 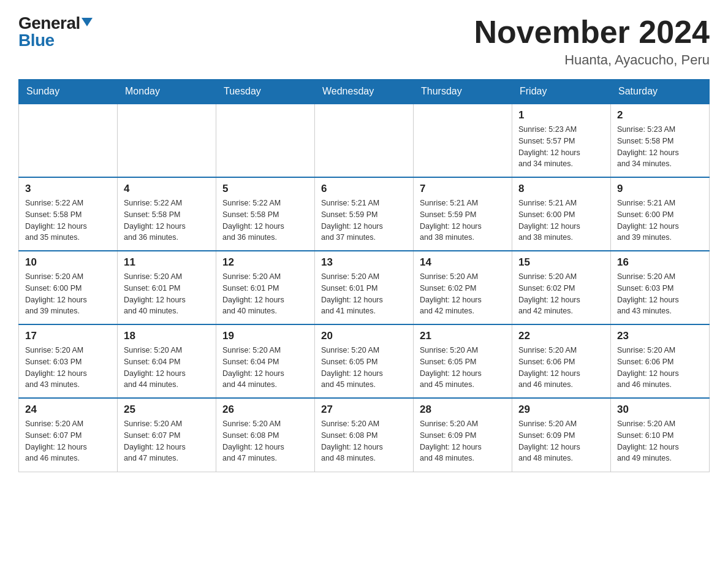 I want to click on calendar-cell: 7Sunrise: 5:21 AMSunset: 5:59 PMDaylight…, so click(x=463, y=214).